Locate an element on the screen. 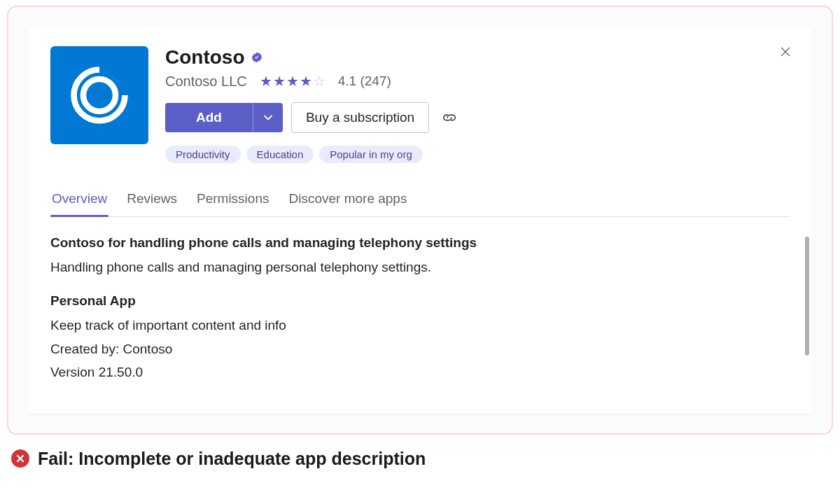 The width and height of the screenshot is (840, 504). verified-badge-icon is located at coordinates (257, 57).